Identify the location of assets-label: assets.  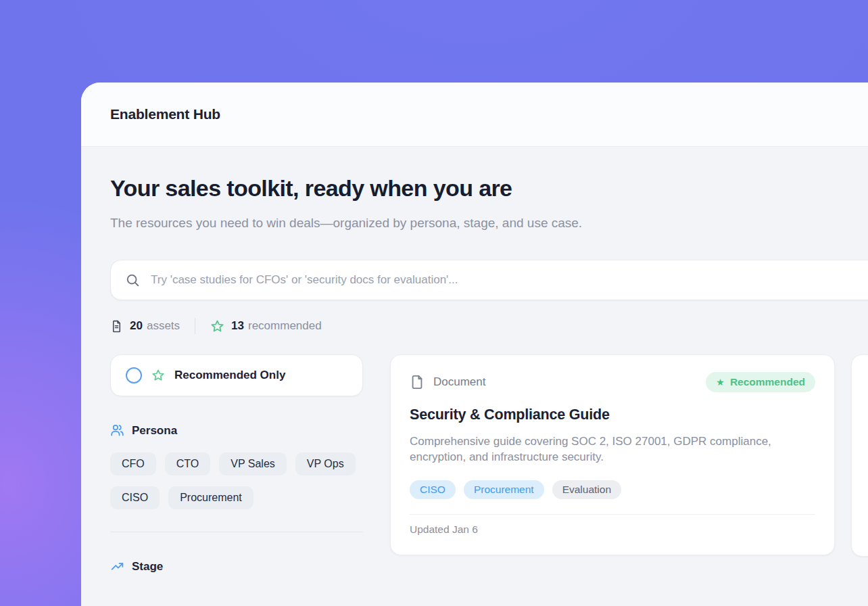
(164, 326).